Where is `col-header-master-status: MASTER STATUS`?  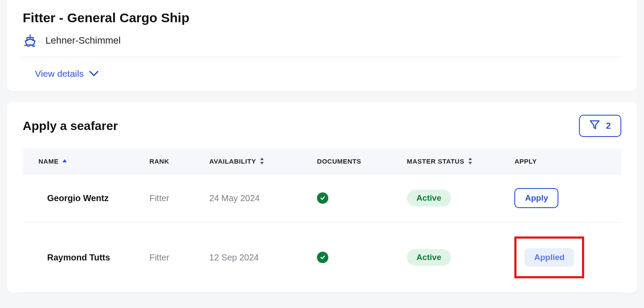 col-header-master-status: MASTER STATUS is located at coordinates (454, 161).